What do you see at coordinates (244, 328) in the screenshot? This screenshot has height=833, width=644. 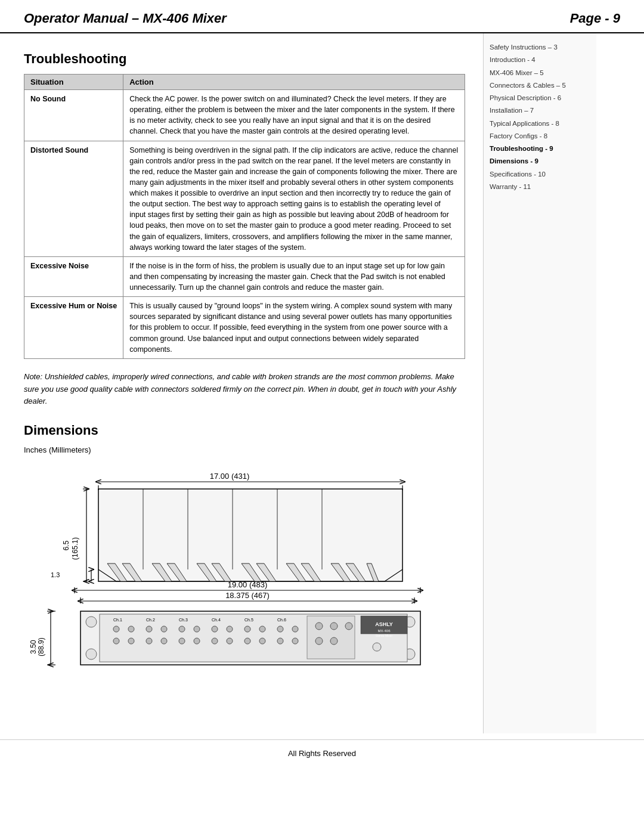 I see `table-row: Excessive Hum or NoiseThis is usually ca…` at bounding box center [244, 328].